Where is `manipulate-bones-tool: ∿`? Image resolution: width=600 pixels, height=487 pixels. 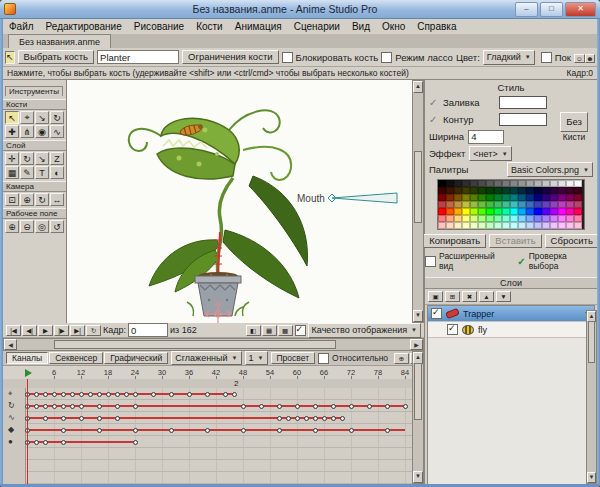 manipulate-bones-tool: ∿ is located at coordinates (57, 132).